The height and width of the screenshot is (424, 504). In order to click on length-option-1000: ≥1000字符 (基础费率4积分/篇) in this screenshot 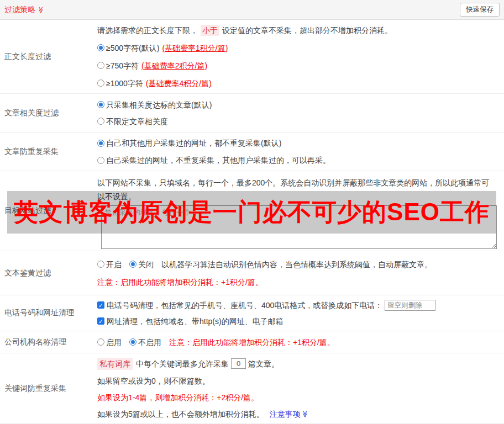, I will do `click(298, 83)`.